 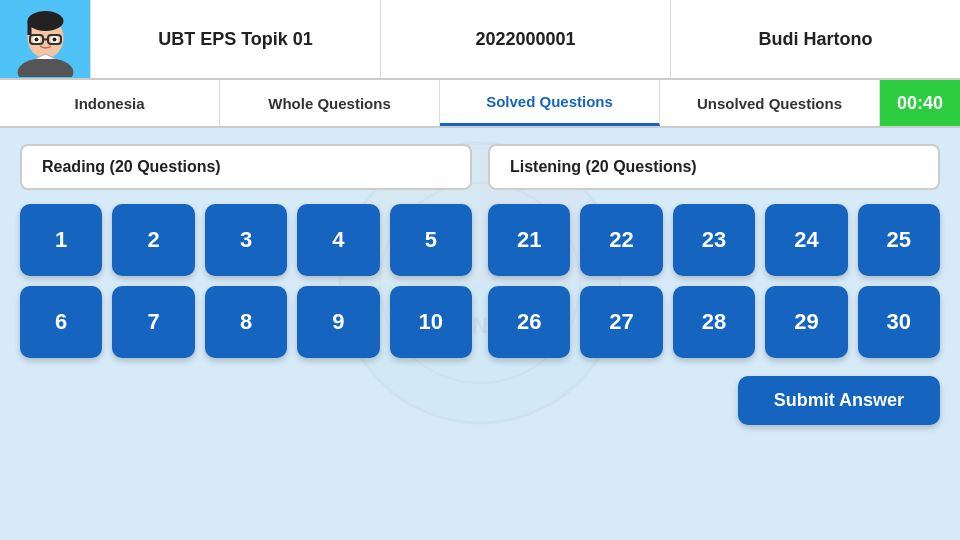 What do you see at coordinates (110, 103) in the screenshot?
I see `tab-indonesia: Indonesia` at bounding box center [110, 103].